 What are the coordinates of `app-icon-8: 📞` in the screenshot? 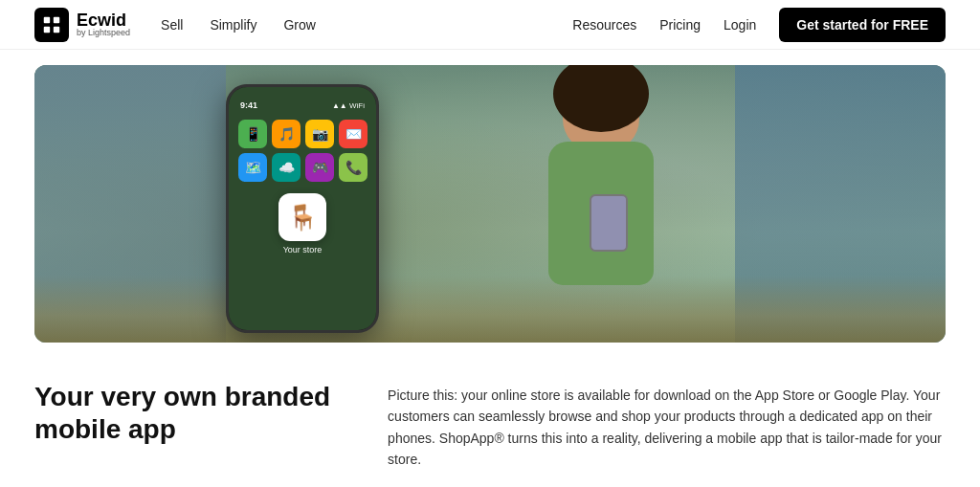 It's located at (353, 167).